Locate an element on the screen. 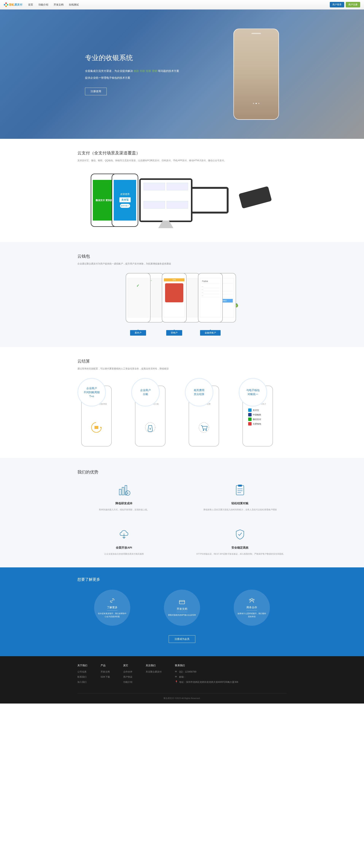  footer-link: 功能介绍 is located at coordinates (128, 682).